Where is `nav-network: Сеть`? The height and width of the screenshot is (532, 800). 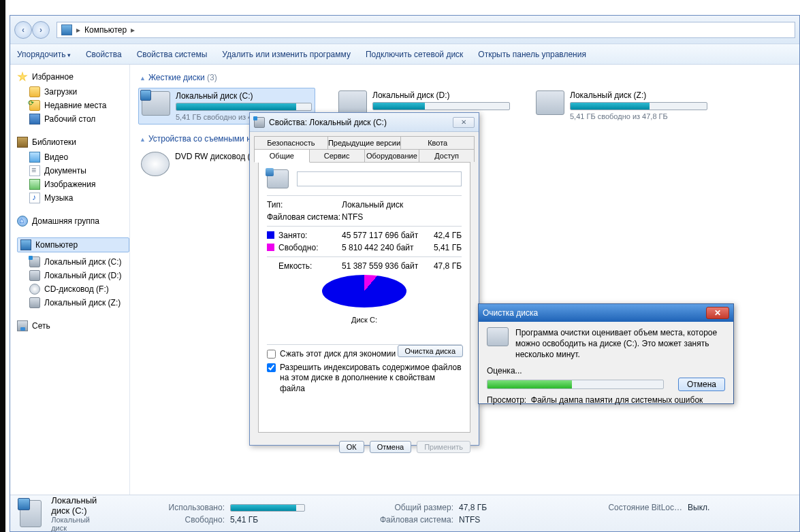
nav-network: Сеть is located at coordinates (74, 326).